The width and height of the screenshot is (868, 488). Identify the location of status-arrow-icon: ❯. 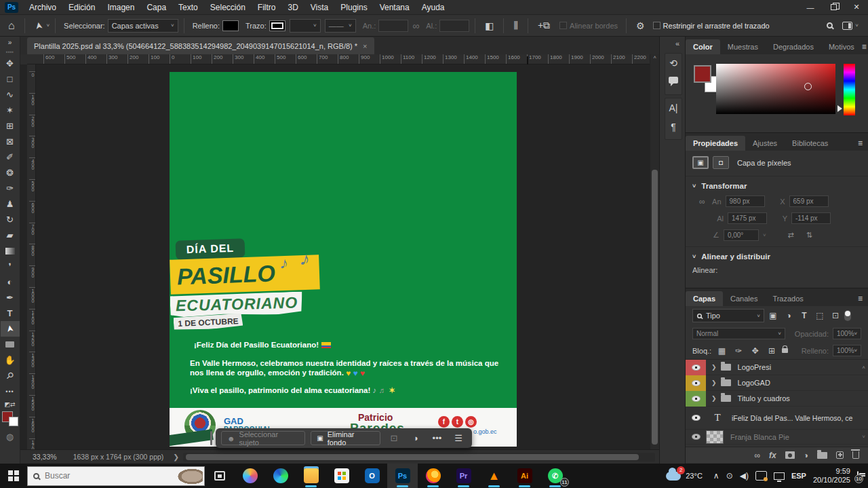
(176, 457).